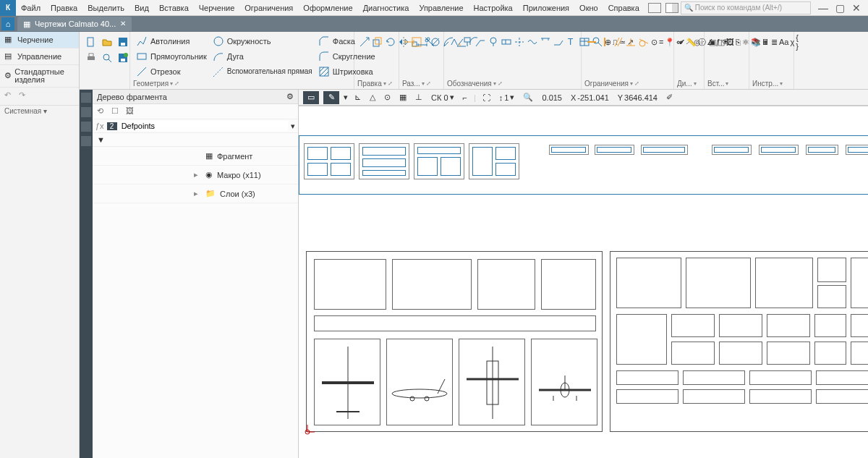  I want to click on check-icon: ✔, so click(681, 42).